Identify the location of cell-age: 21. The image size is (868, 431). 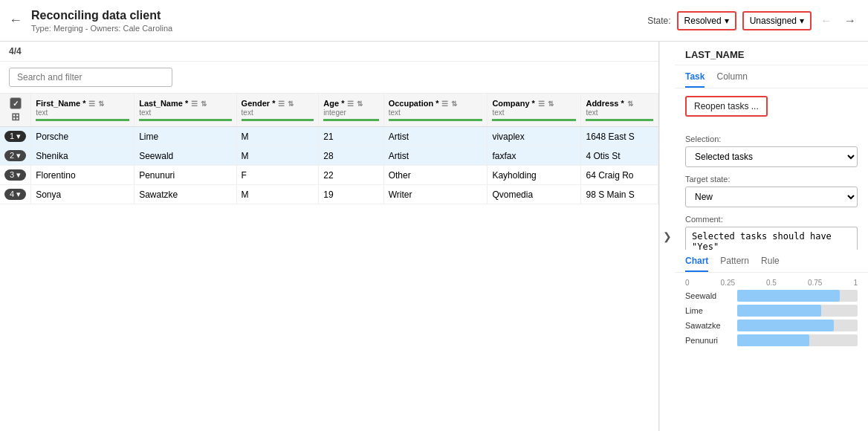
(351, 137).